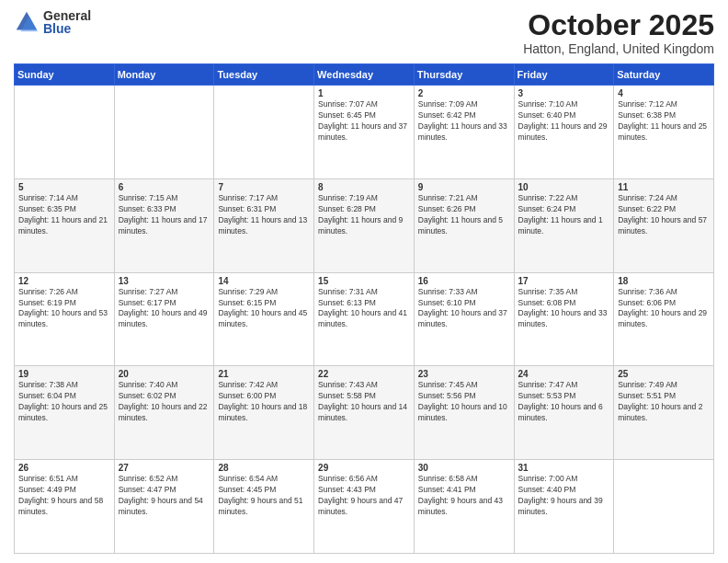  I want to click on calendar-cell: 17Sunrise: 7:35 AMSunset: 6:08 PMDayligh…, so click(564, 319).